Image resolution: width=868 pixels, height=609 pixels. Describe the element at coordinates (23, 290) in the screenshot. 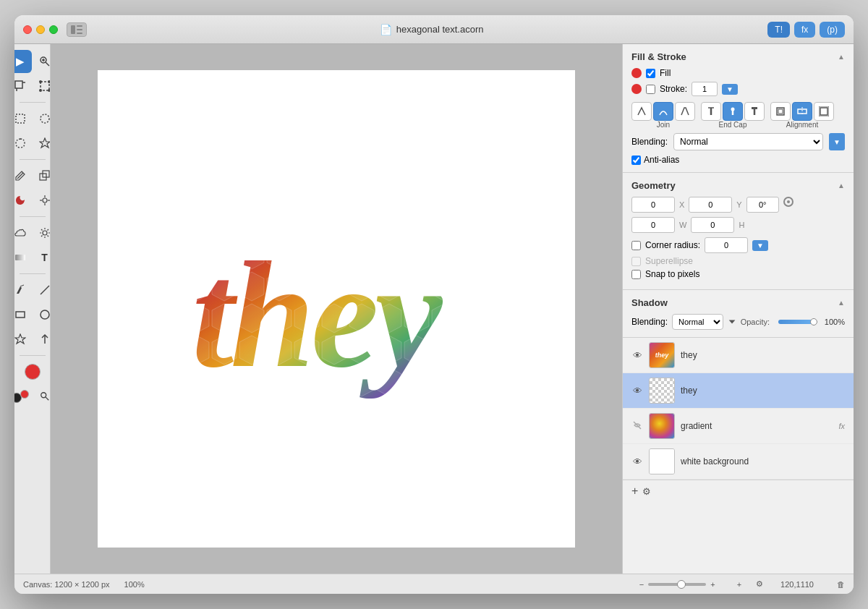

I see `pen-tool` at that location.